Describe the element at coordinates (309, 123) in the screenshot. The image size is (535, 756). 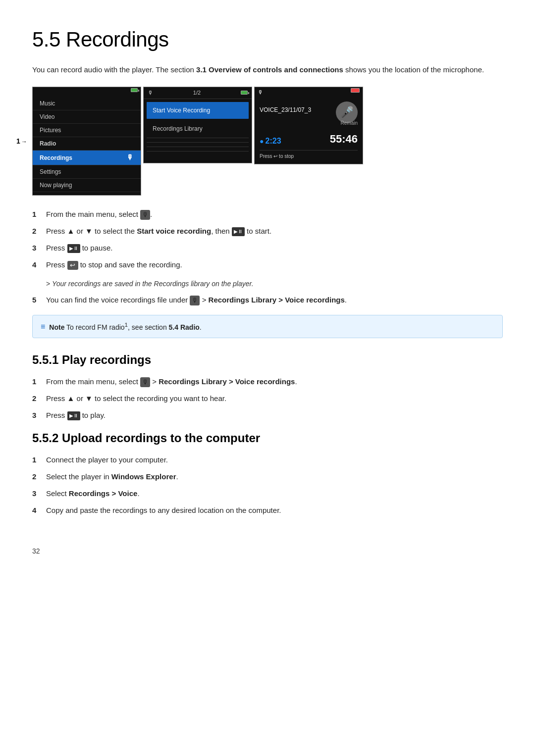
I see `remain-label: Remain` at that location.